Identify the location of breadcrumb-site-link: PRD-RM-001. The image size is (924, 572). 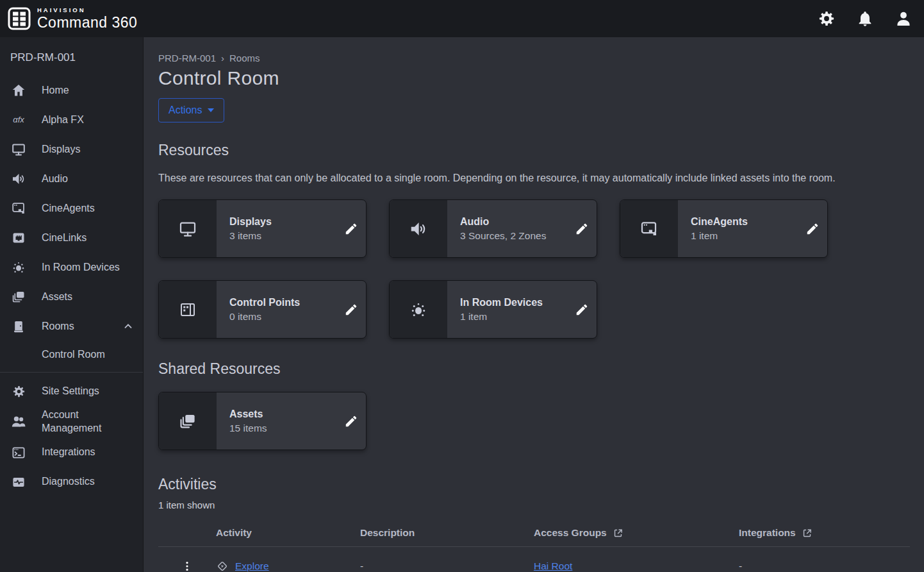
(187, 58).